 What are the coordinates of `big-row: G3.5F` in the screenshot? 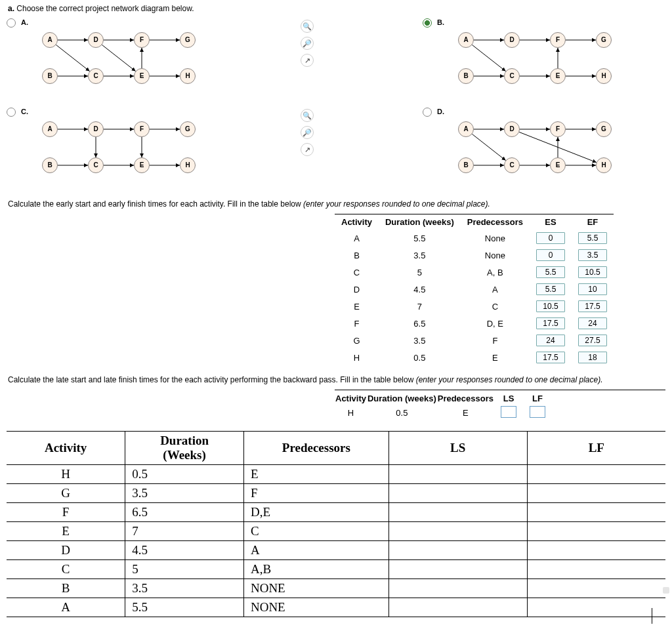 It's located at (336, 493).